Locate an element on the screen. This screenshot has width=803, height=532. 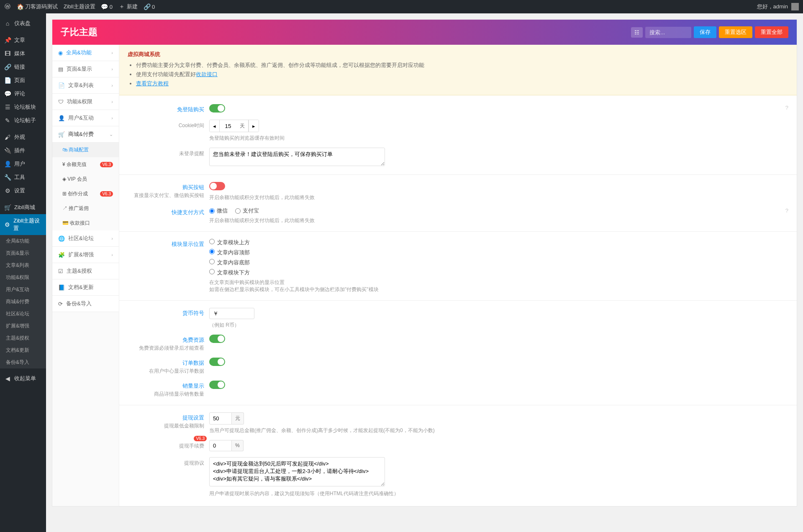
menu-posts: 📌文章 is located at coordinates (23, 40).